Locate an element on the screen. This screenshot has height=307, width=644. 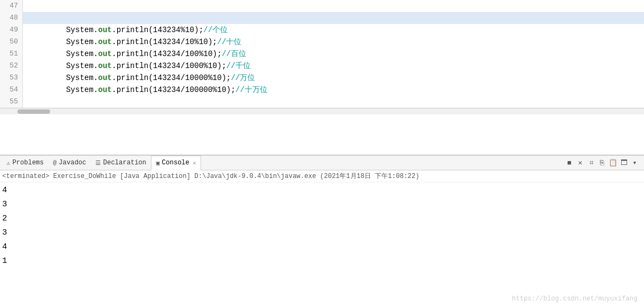
watermark: https://blog.csdn.net/muyuxifang is located at coordinates (575, 299).